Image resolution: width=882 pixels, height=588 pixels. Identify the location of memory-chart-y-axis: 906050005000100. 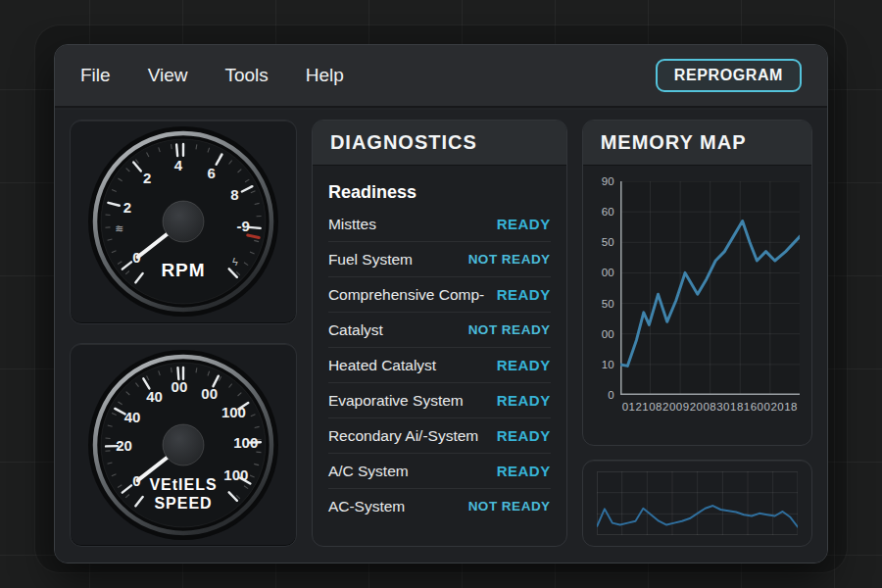
(606, 288).